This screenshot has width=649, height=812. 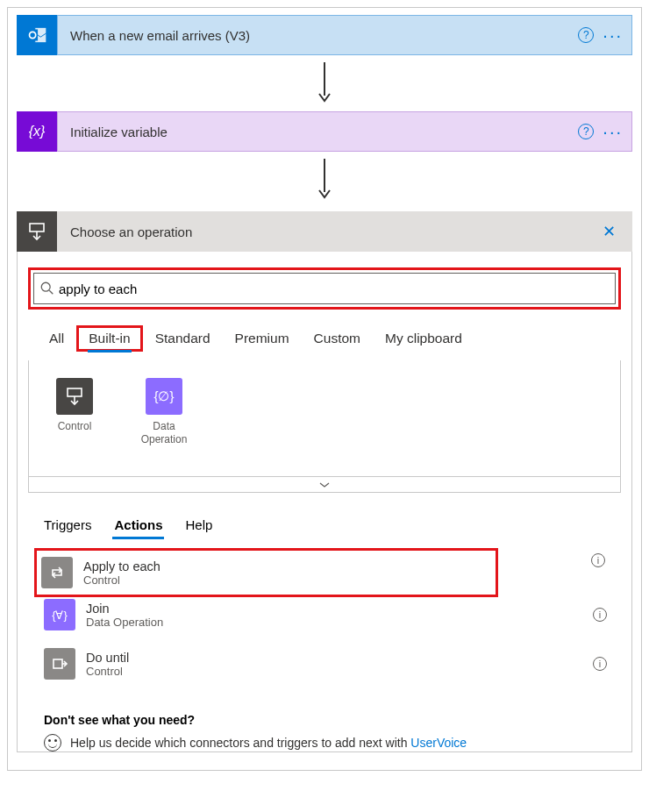 I want to click on action-title: Apply to each, so click(x=288, y=566).